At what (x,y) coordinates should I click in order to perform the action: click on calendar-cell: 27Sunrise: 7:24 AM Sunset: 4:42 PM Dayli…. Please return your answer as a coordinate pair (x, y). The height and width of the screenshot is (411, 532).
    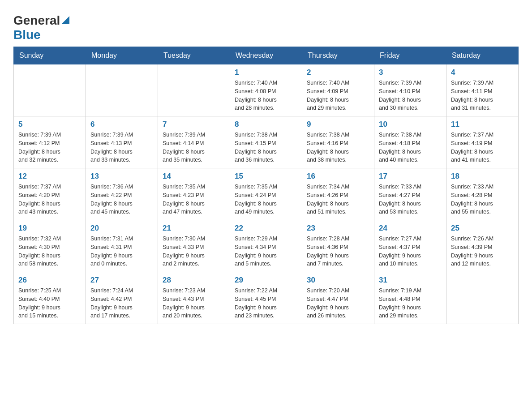
    Looking at the image, I should click on (122, 298).